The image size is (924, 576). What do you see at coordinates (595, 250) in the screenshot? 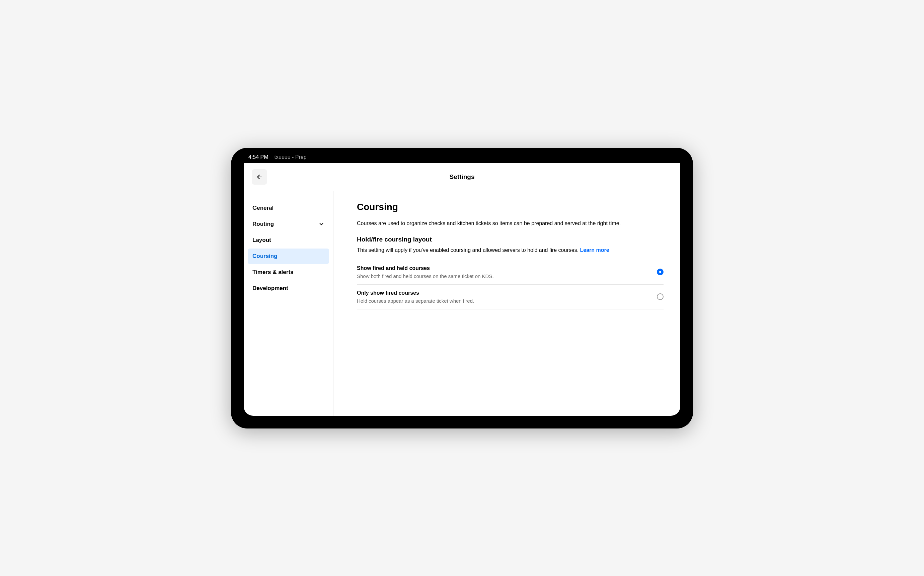
I see `learn-more-link: Learn more` at bounding box center [595, 250].